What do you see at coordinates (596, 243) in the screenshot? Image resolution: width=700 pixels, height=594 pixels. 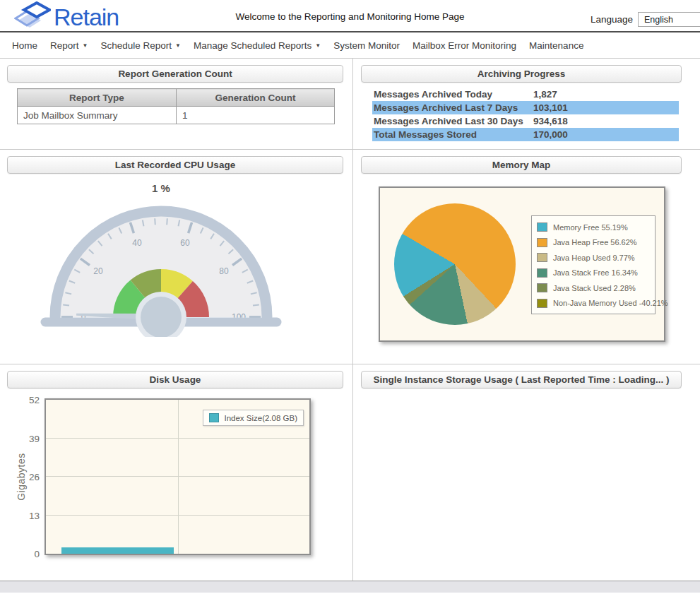 I see `legend-item: Java Heap Free 56.62%` at bounding box center [596, 243].